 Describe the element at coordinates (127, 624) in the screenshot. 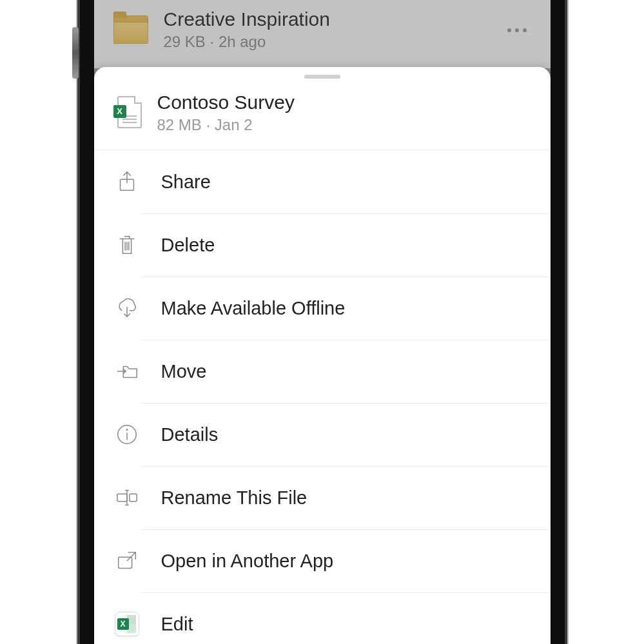

I see `excel-app-icon` at that location.